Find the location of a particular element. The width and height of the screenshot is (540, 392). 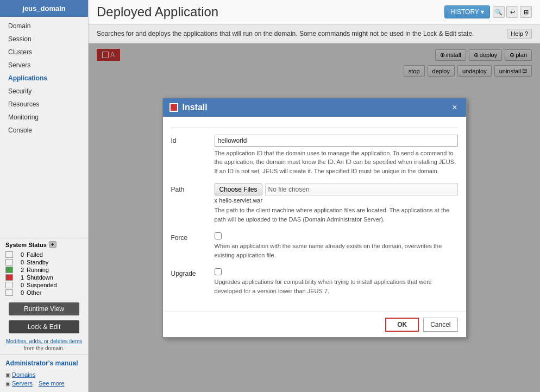

sidebar-item-domain: Domain is located at coordinates (44, 26).